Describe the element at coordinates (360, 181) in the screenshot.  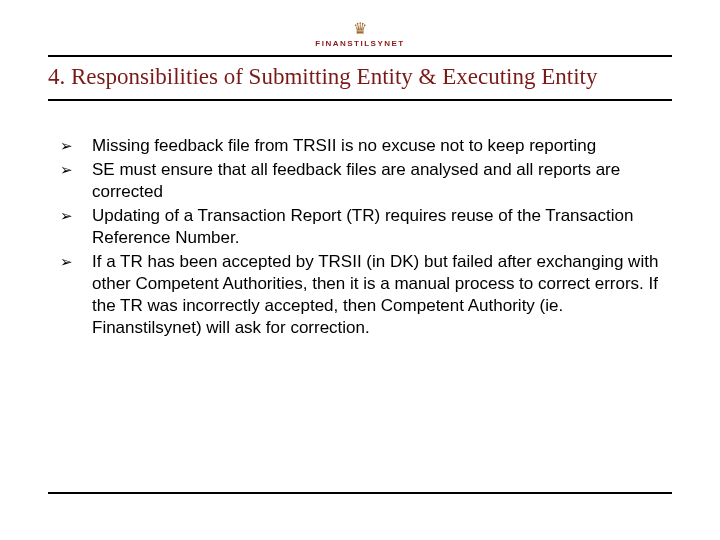
I see `list-item: SE must ensure that all feedback files a…` at that location.